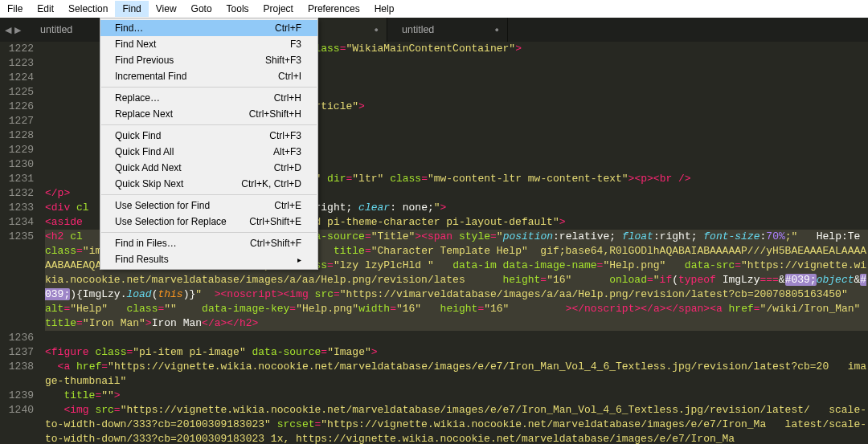 The height and width of the screenshot is (444, 868). Describe the element at coordinates (457, 352) in the screenshot. I see `code-line: <figure class="pi-item pi-image" data-so…` at that location.